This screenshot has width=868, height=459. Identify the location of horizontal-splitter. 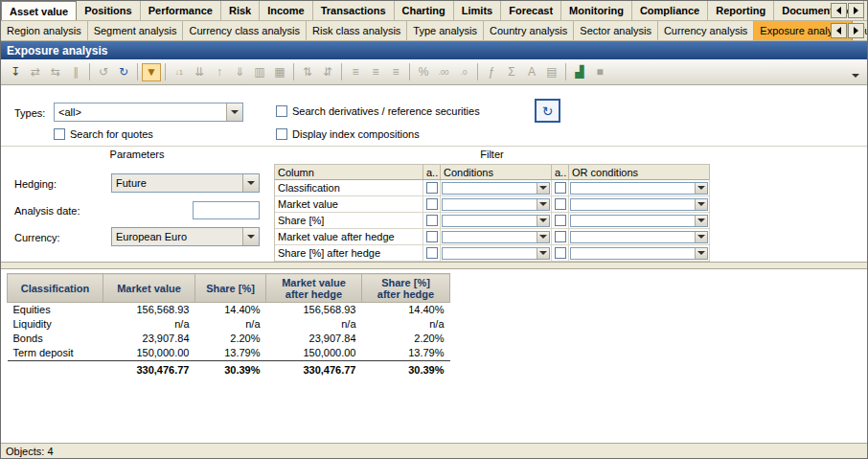
(434, 265).